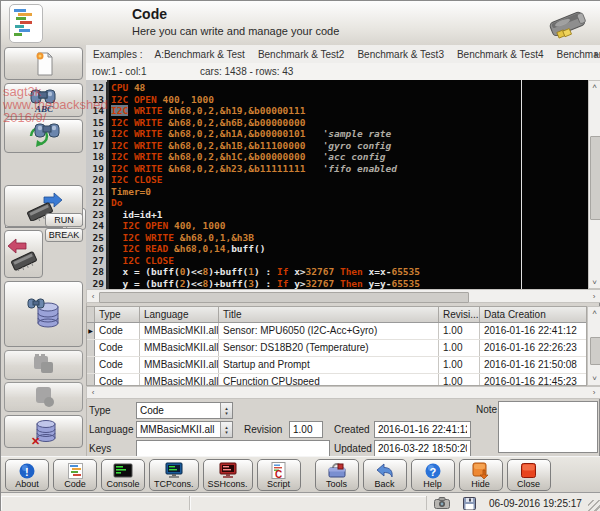  Describe the element at coordinates (534, 348) in the screenshot. I see `table-cell: 2016-01-16 22:26:23` at that location.